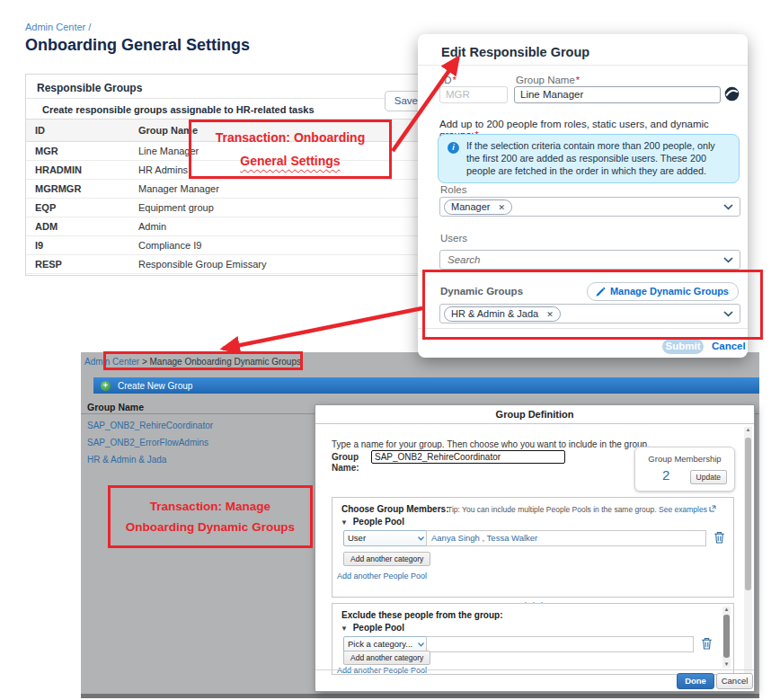  Describe the element at coordinates (379, 521) in the screenshot. I see `people-pool-label: People Pool` at that location.